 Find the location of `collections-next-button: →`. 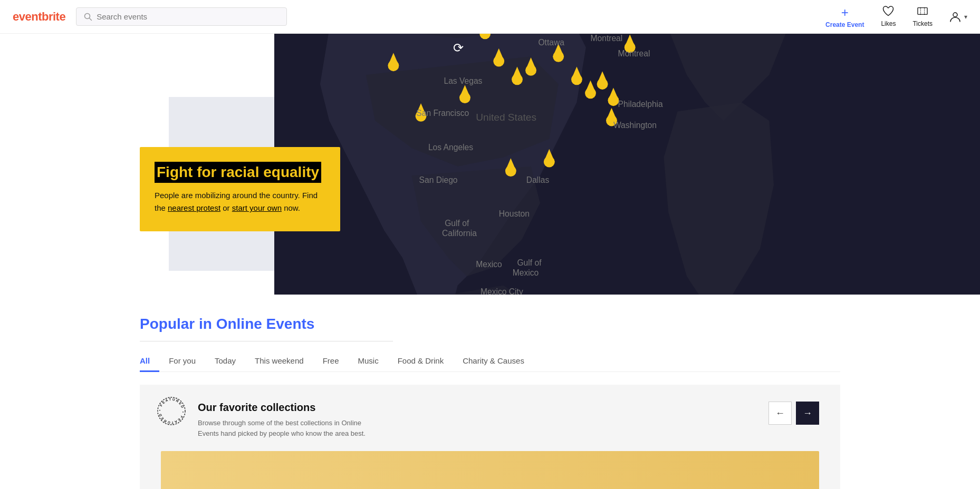

collections-next-button: → is located at coordinates (808, 413).